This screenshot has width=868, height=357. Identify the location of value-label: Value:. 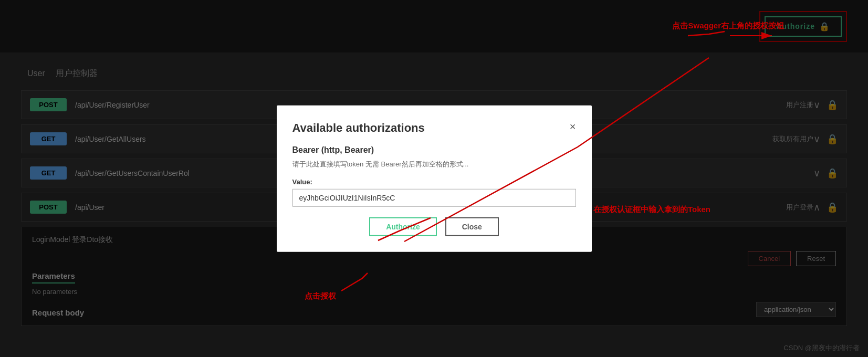
(434, 182).